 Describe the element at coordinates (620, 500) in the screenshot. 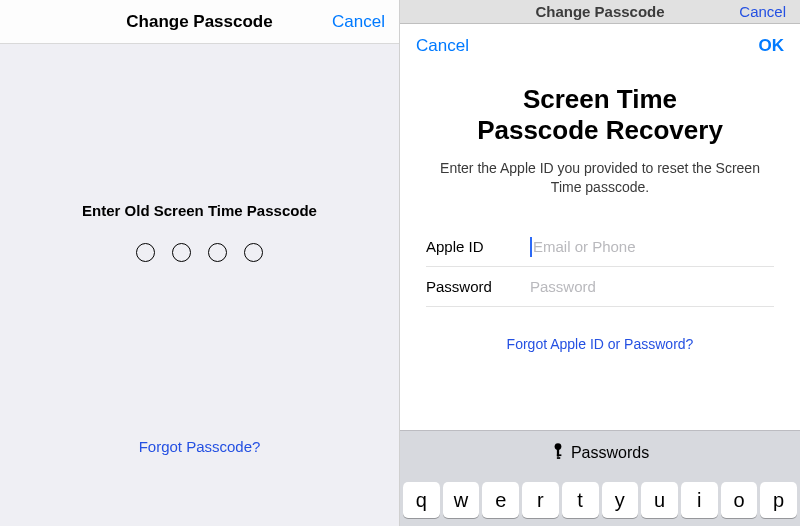

I see `key-y: y` at that location.